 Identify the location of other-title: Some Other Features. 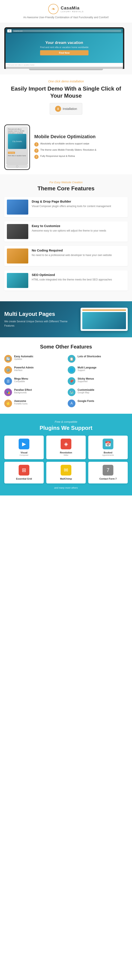
(66, 347).